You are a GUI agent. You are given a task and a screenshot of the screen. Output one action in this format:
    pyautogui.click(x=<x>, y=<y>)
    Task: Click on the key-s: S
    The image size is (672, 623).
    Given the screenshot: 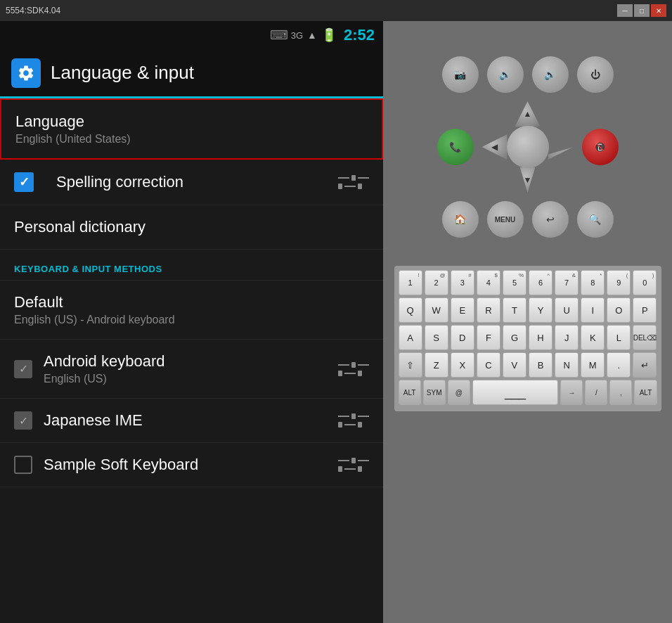 What is the action you would take?
    pyautogui.click(x=437, y=338)
    